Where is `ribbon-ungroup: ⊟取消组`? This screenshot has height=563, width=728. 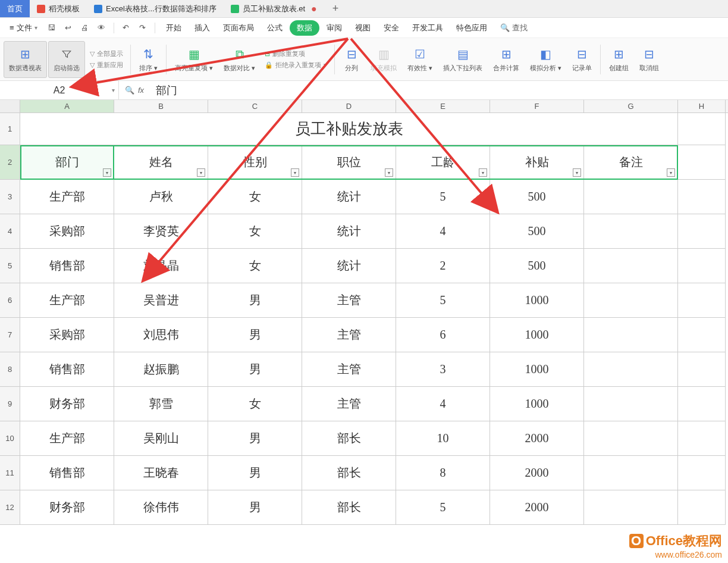
ribbon-ungroup: ⊟取消组 is located at coordinates (649, 60).